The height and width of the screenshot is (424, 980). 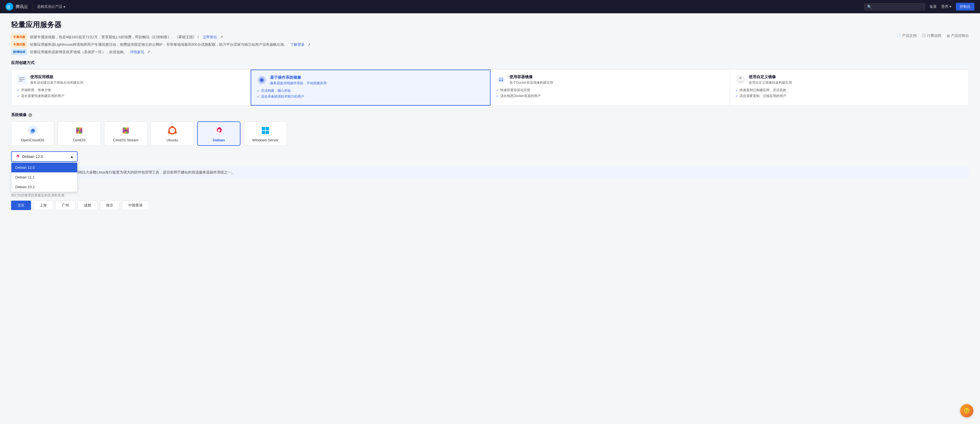 What do you see at coordinates (850, 88) in the screenshot?
I see `creation-card-custom: 使用自定义镜像 使用自定义镜像快速构建应用 ✓快速复制已构建应用，灵活高效 ✓适…` at bounding box center [850, 88].